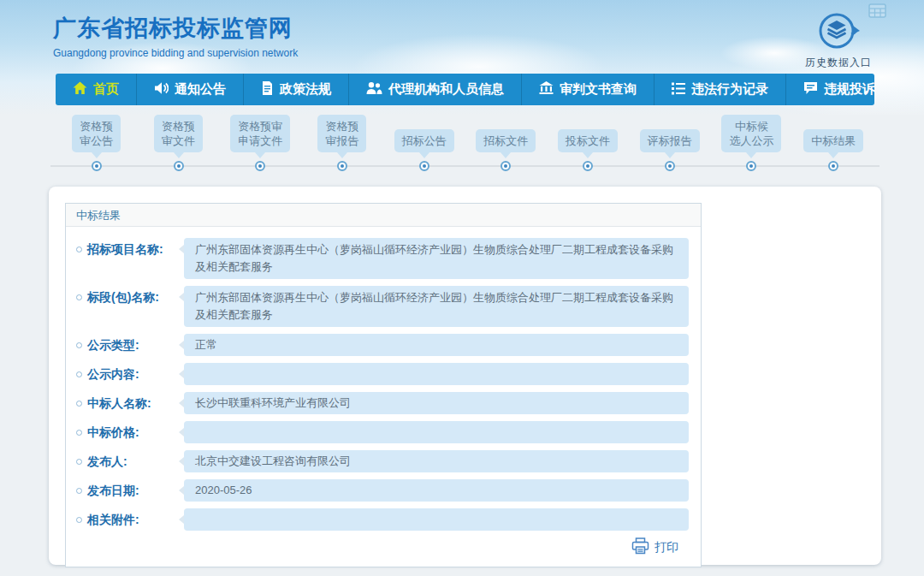 The image size is (924, 576). Describe the element at coordinates (598, 89) in the screenshot. I see `nav-item-label: 审判文书查询` at that location.